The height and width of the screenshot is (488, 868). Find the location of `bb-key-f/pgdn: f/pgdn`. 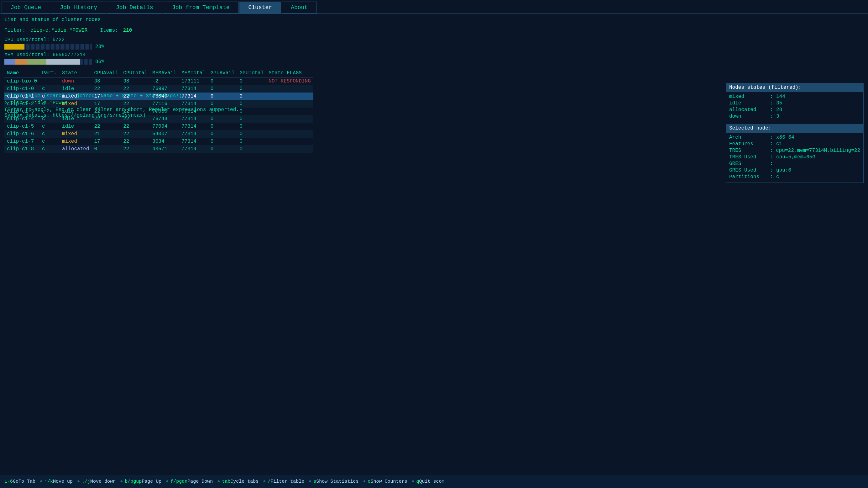

bb-key-f/pgdn: f/pgdn is located at coordinates (179, 482).